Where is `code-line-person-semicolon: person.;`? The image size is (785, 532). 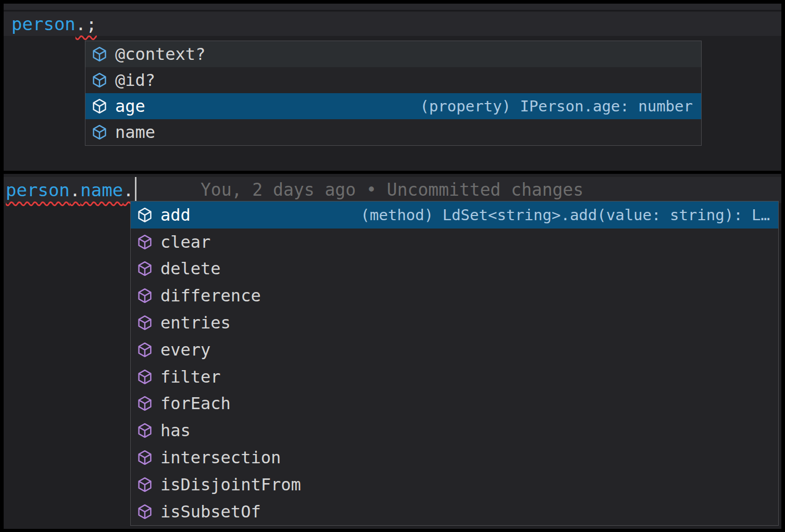 code-line-person-semicolon: person.; is located at coordinates (54, 24).